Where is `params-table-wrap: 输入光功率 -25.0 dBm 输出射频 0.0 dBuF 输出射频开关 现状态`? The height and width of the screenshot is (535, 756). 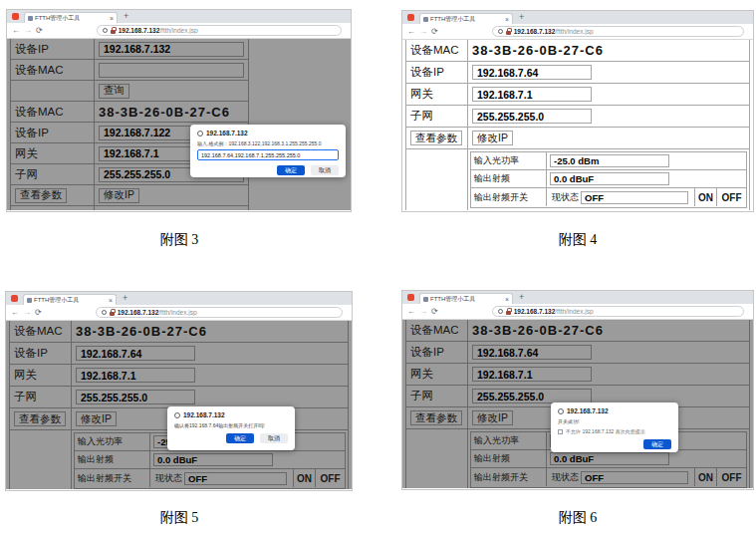
params-table-wrap: 输入光功率 -25.0 dBm 输出射频 0.0 dBuF 输出射频开关 现状态 is located at coordinates (609, 179).